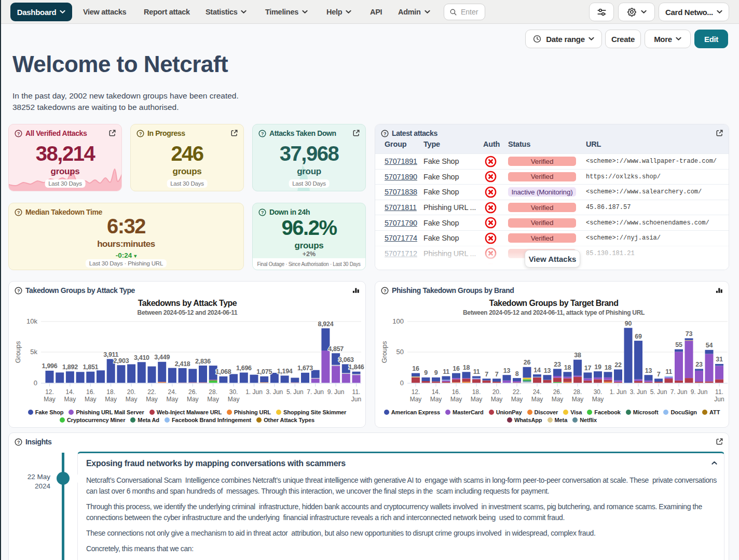  Describe the element at coordinates (527, 362) in the screenshot. I see `svg-text: 26` at that location.